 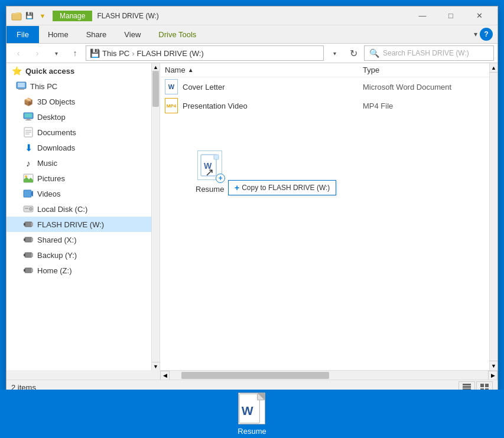 What do you see at coordinates (79, 117) in the screenshot?
I see `sidebar-item-desktop: Desktop` at bounding box center [79, 117].